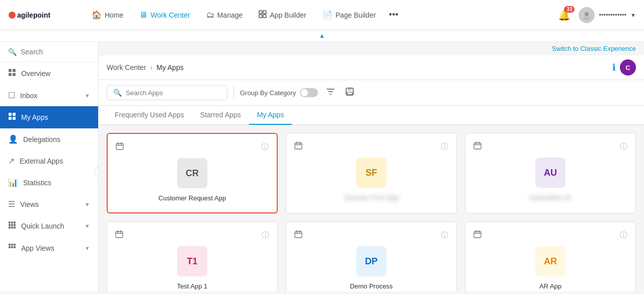  Describe the element at coordinates (550, 146) in the screenshot. I see `card-top-2: ⓘ` at that location.